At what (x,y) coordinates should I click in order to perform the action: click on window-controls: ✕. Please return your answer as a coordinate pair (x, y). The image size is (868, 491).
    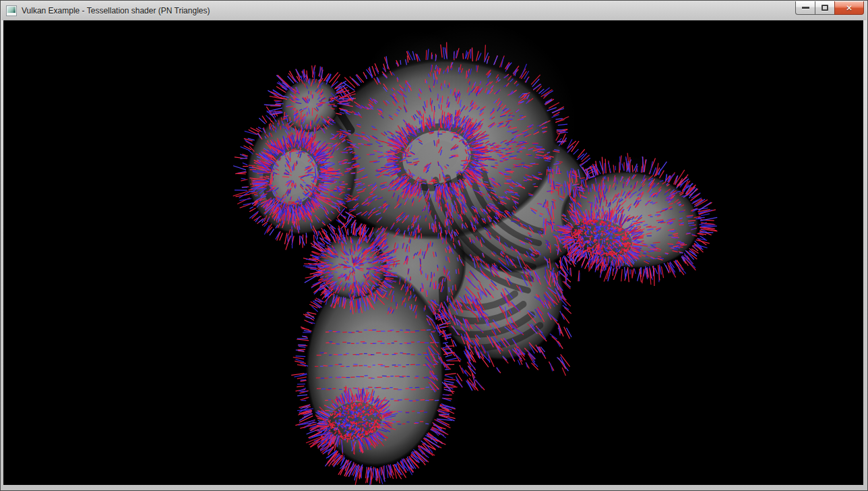
    Looking at the image, I should click on (830, 8).